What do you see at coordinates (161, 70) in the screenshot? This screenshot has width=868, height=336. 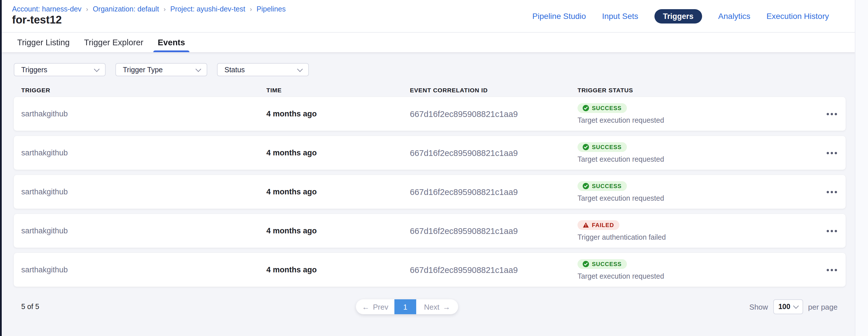 I see `trigger-type-filter-dropdown: Trigger Type` at bounding box center [161, 70].